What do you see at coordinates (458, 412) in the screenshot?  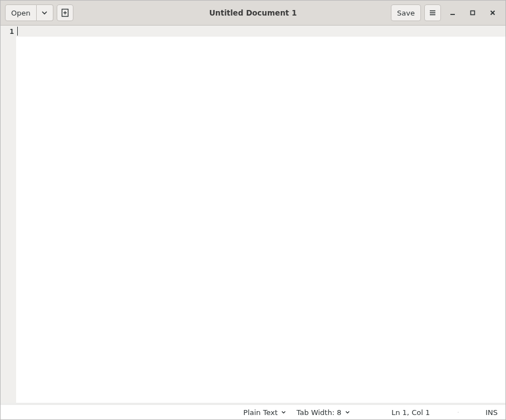 I see `position-menu-button` at bounding box center [458, 412].